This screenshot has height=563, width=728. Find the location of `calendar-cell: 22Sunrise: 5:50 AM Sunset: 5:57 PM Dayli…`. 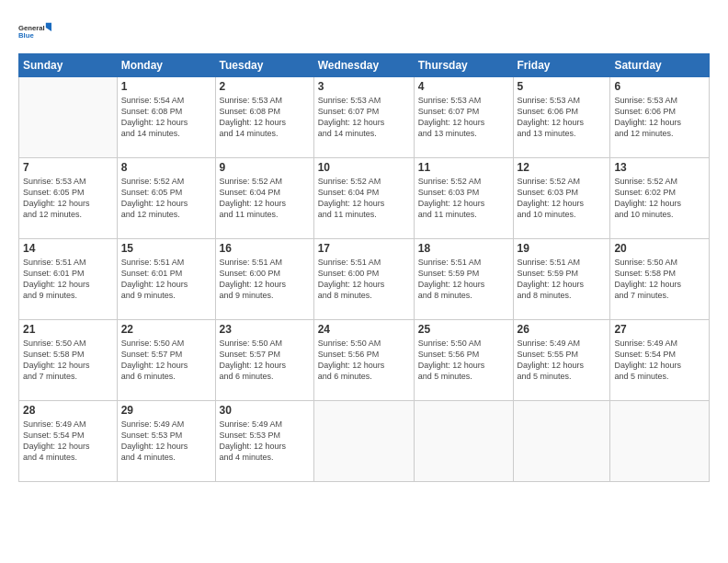

calendar-cell: 22Sunrise: 5:50 AM Sunset: 5:57 PM Dayli… is located at coordinates (165, 361).